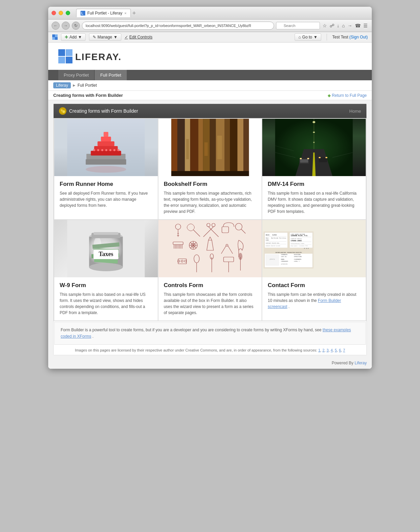 Image resolution: width=420 pixels, height=532 pixels. What do you see at coordinates (344, 350) in the screenshot?
I see `credit-link-7: 7` at bounding box center [344, 350].